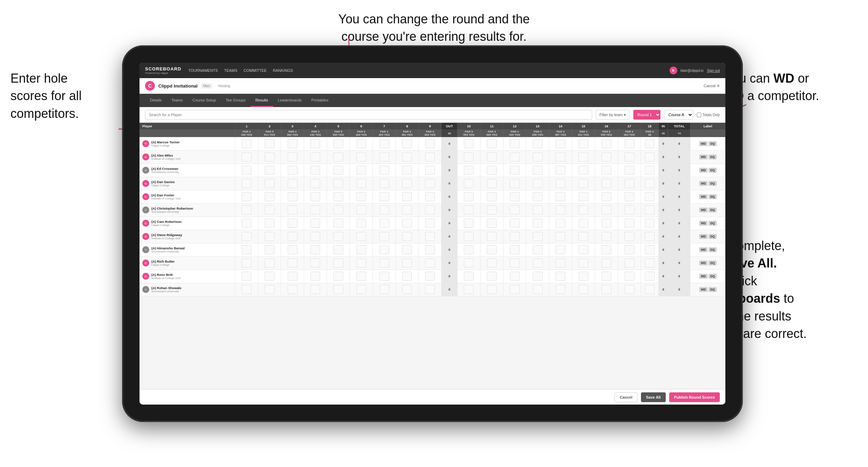  I want to click on tab-results: Results, so click(262, 100).